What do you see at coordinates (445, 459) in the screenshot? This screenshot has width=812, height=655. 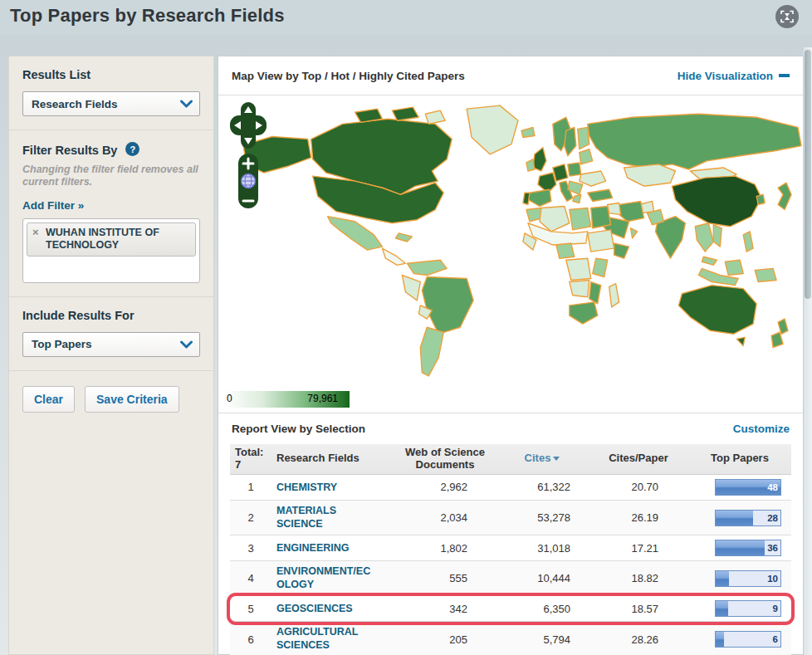 I see `column-header-documents: Web of Science Documents` at bounding box center [445, 459].